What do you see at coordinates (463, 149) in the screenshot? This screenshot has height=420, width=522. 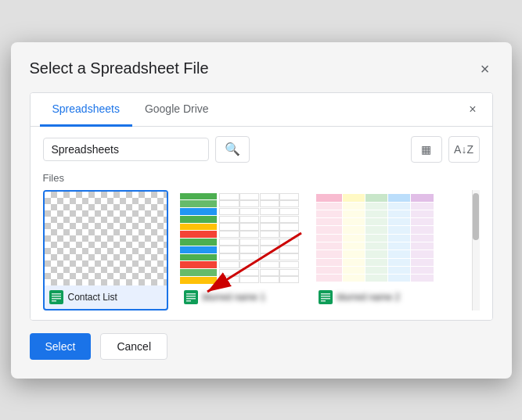 I see `sort-icon: A↓Z` at bounding box center [463, 149].